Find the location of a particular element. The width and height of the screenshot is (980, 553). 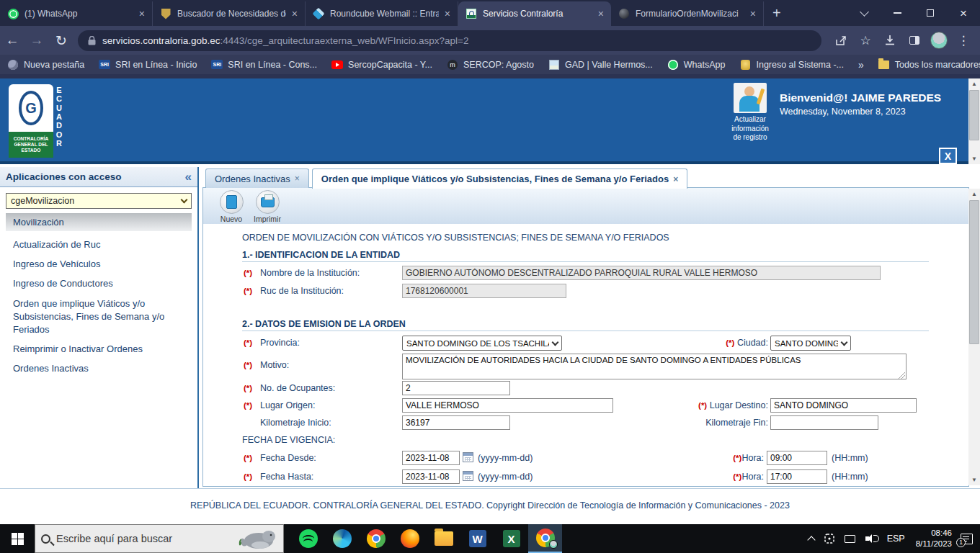

browser-tab-servicios-contraloria: Servicios Contraloría × is located at coordinates (535, 14).